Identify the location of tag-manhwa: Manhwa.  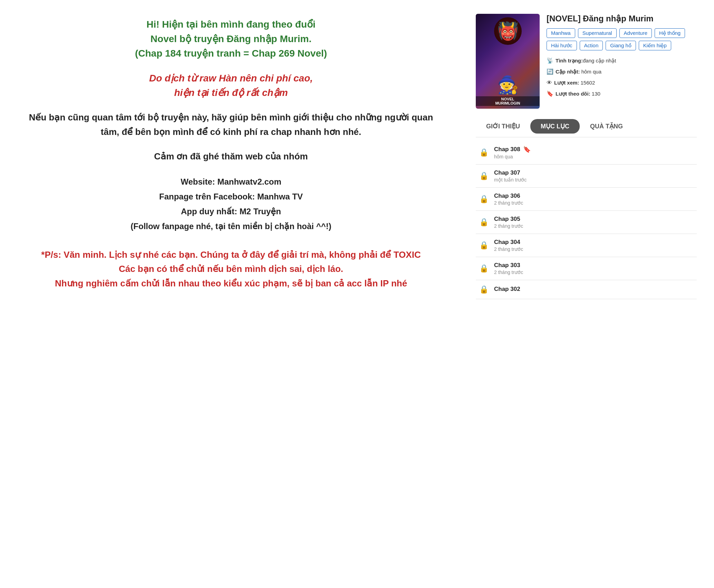
(561, 33).